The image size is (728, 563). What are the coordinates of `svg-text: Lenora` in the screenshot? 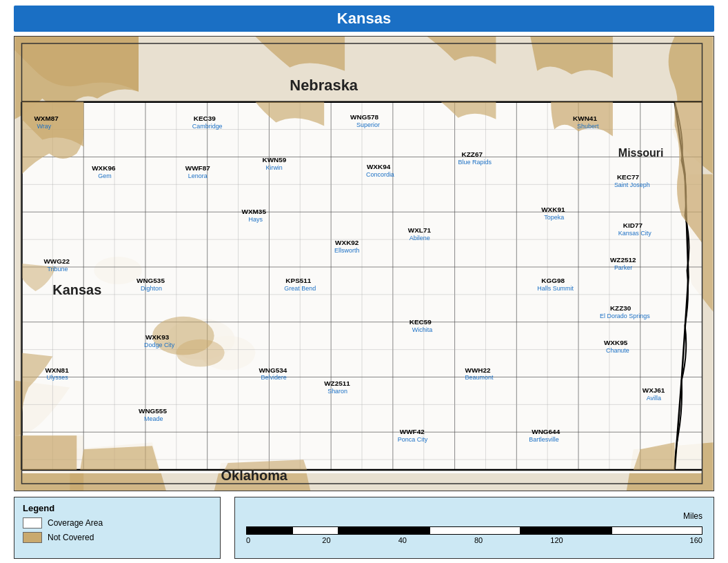 It's located at (198, 176).